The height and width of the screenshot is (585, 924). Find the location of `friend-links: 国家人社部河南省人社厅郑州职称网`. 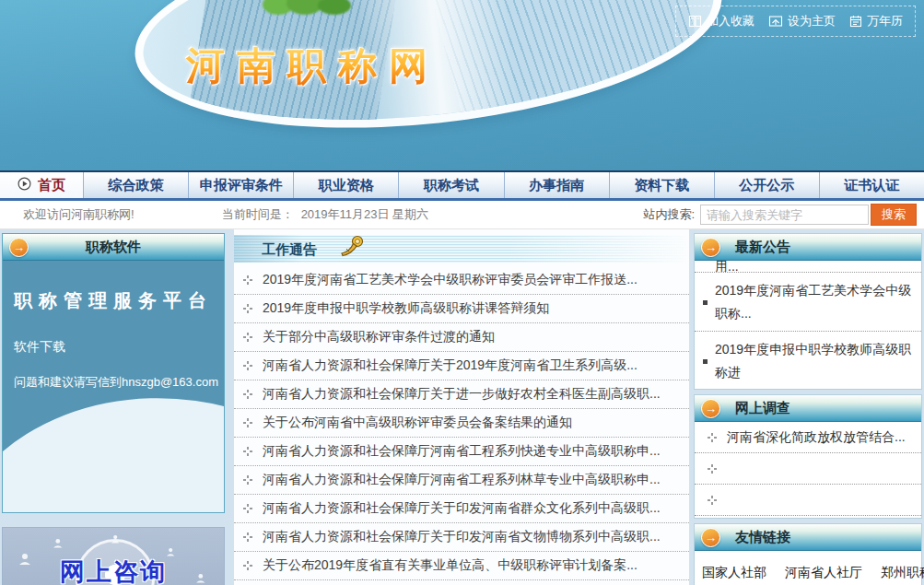

friend-links: 国家人社部河南省人社厅郑州职称网 is located at coordinates (808, 567).